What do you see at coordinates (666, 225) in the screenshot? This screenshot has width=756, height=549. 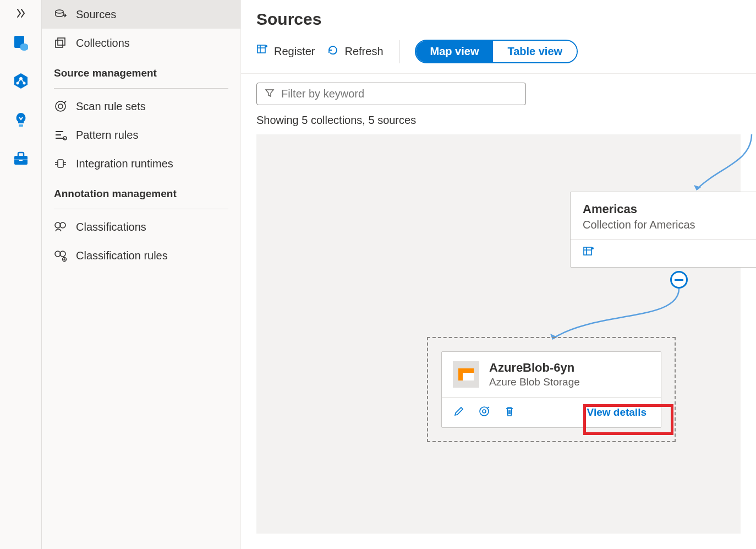 I see `collection-subtitle: Collection for Americas` at bounding box center [666, 225].